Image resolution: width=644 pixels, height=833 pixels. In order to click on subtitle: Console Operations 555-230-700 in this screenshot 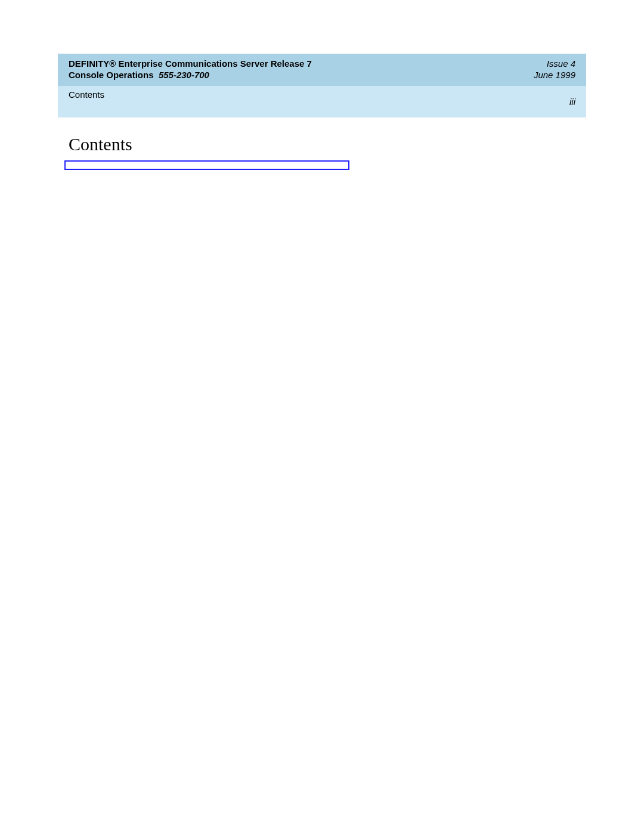, I will do `click(139, 75)`.